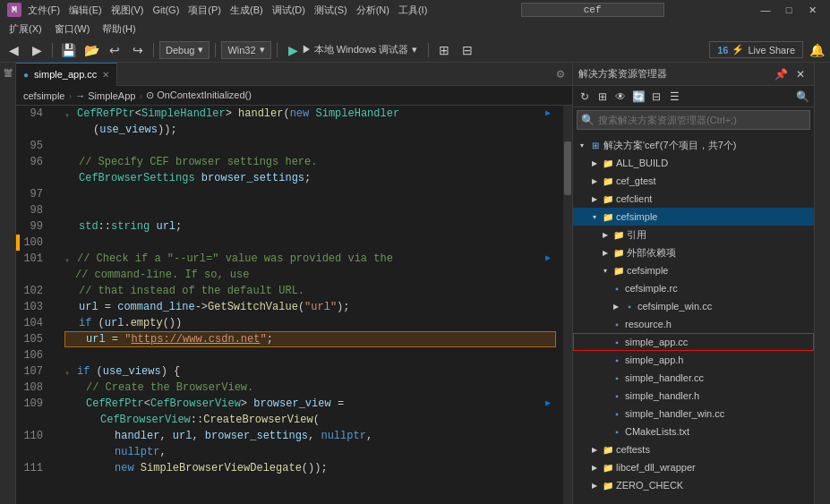  What do you see at coordinates (595, 163) in the screenshot?
I see `expand-arrow-all-build: ▶` at bounding box center [595, 163].